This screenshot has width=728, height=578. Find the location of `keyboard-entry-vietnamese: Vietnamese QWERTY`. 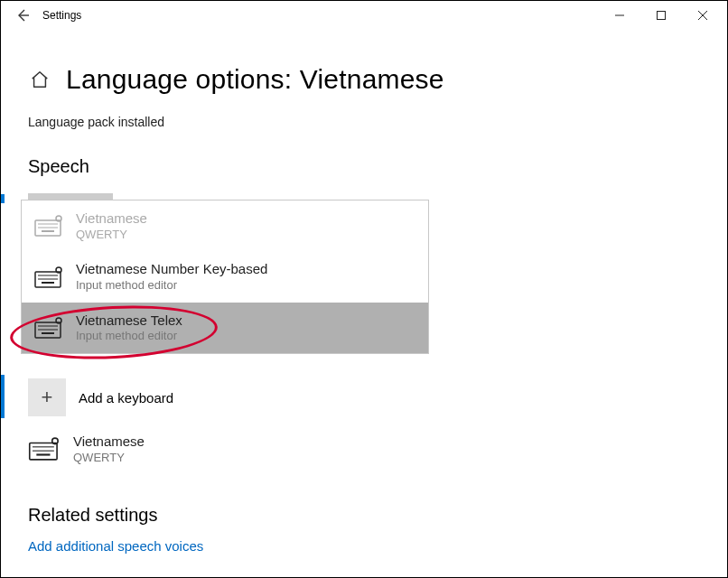

keyboard-entry-vietnamese: Vietnamese QWERTY is located at coordinates (87, 449).